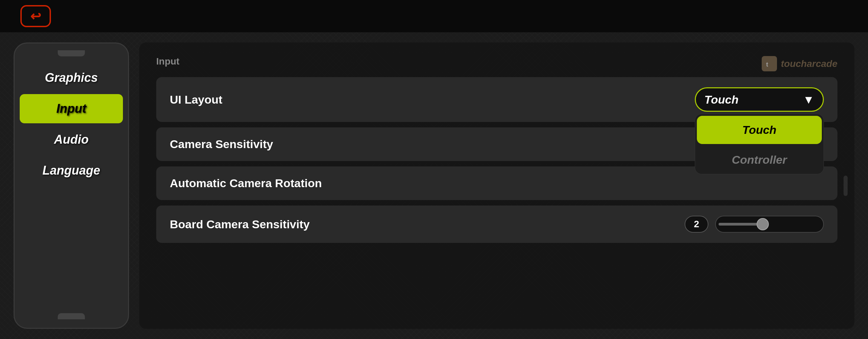 This screenshot has width=868, height=339. Describe the element at coordinates (71, 140) in the screenshot. I see `sidebar-item-audio: Audio` at that location.